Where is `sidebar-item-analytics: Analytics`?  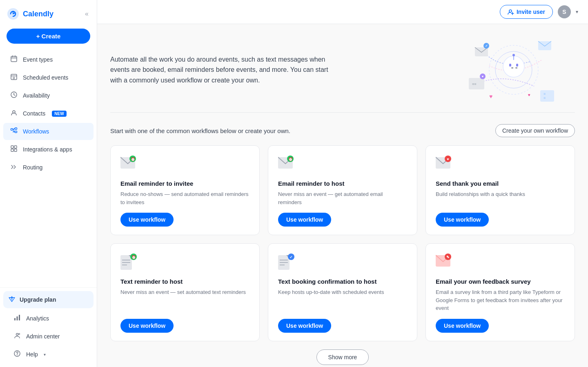
sidebar-item-analytics: Analytics is located at coordinates (48, 318).